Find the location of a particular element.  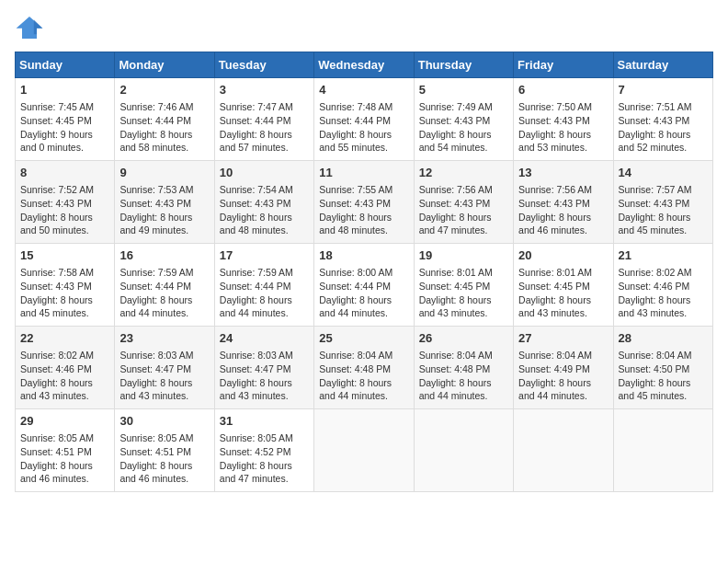

calendar-cell: 19Sunrise: 8:01 AM Sunset: 4:45 PM Dayli… is located at coordinates (463, 285).